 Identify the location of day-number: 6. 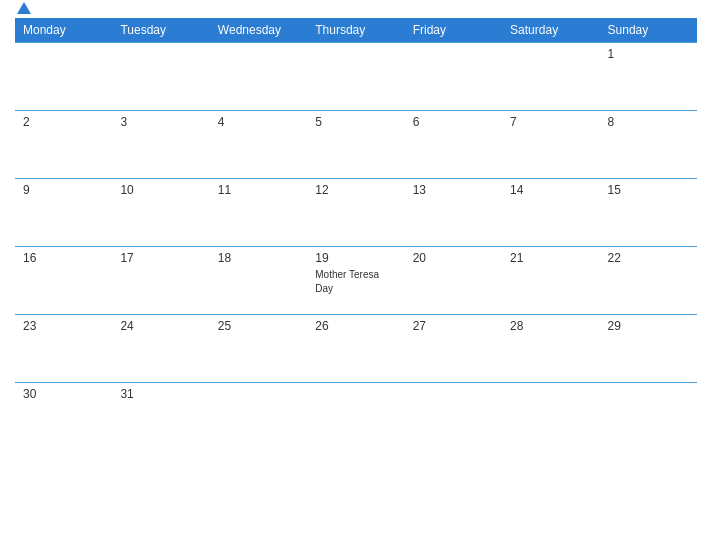
(454, 122).